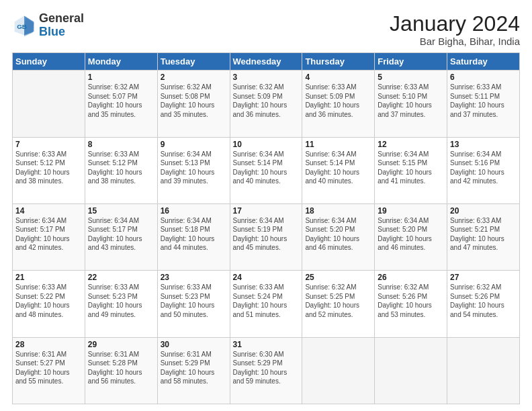 The image size is (532, 411). Describe the element at coordinates (484, 277) in the screenshot. I see `day-number: 27` at that location.